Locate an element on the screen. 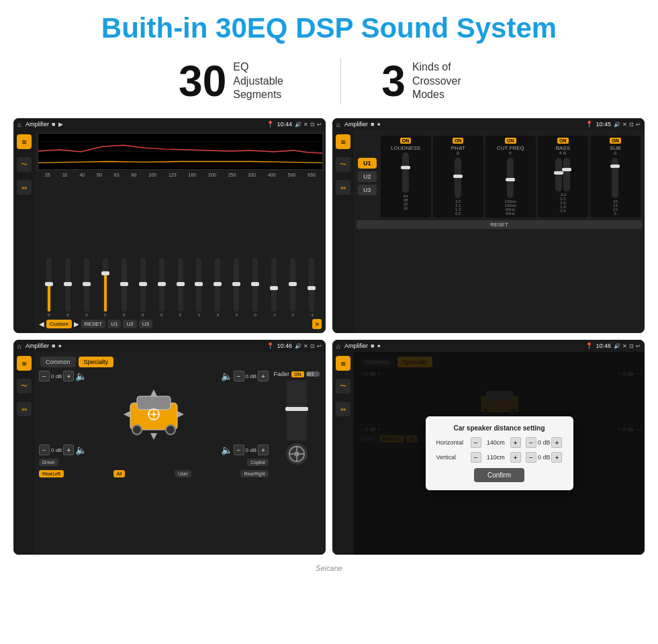 The height and width of the screenshot is (644, 658). tr-minus: − is located at coordinates (239, 376).